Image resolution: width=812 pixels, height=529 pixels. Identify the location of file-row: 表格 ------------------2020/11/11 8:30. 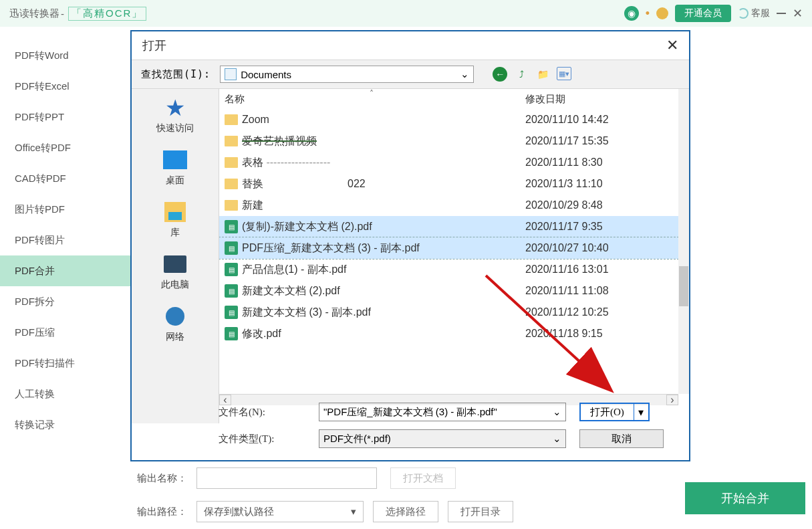
(449, 163).